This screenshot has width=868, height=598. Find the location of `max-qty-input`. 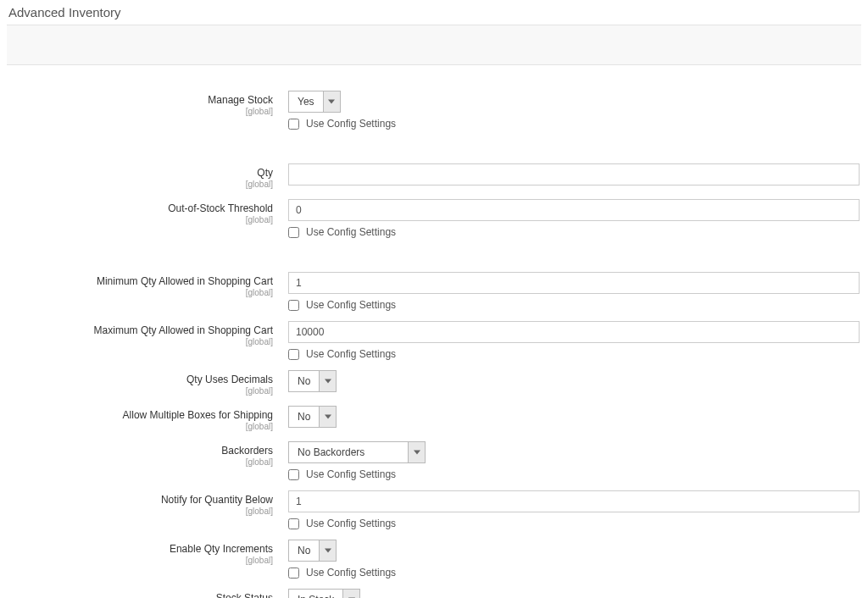

max-qty-input is located at coordinates (574, 332).